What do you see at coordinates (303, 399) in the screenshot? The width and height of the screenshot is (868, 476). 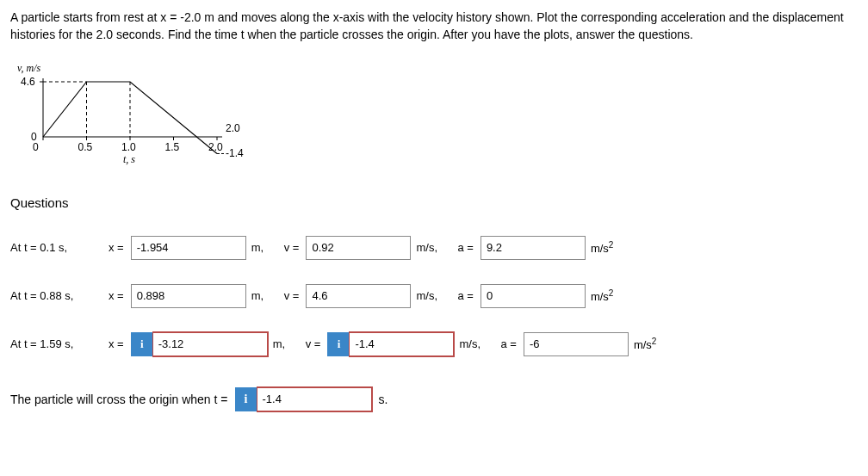 I see `cross-input-group: i -1.4` at bounding box center [303, 399].